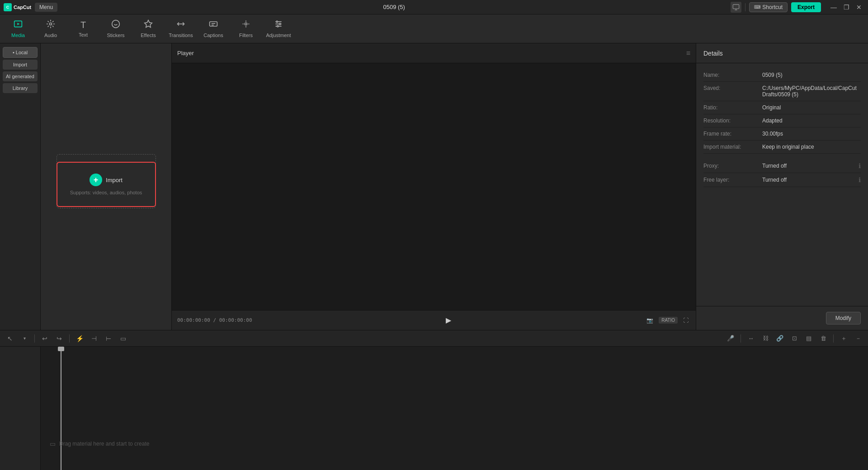  What do you see at coordinates (10, 338) in the screenshot?
I see `cursor-tool: ↖` at bounding box center [10, 338].